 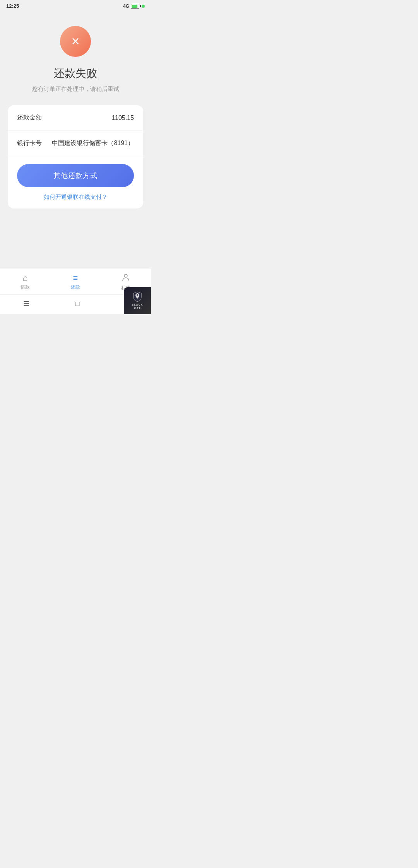 What do you see at coordinates (123, 118) in the screenshot?
I see `amount-value: 1105.15` at bounding box center [123, 118].